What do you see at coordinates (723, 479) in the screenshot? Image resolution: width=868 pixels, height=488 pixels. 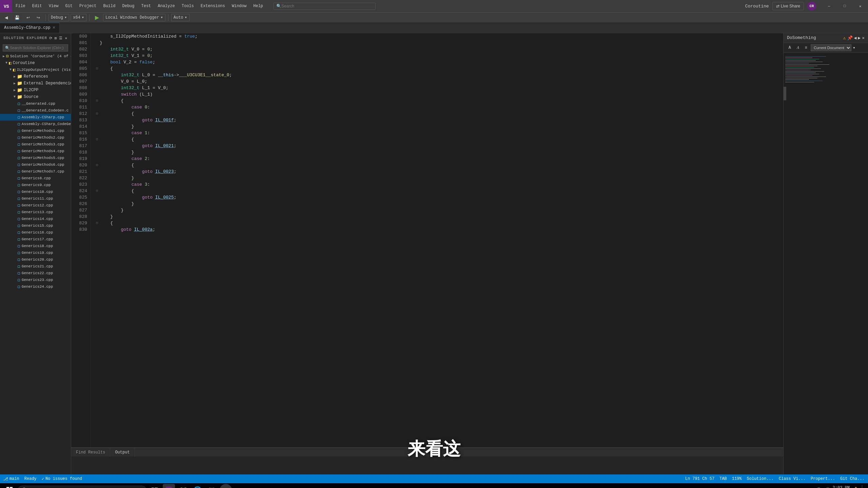 I see `tab-size: TAB` at bounding box center [723, 479].